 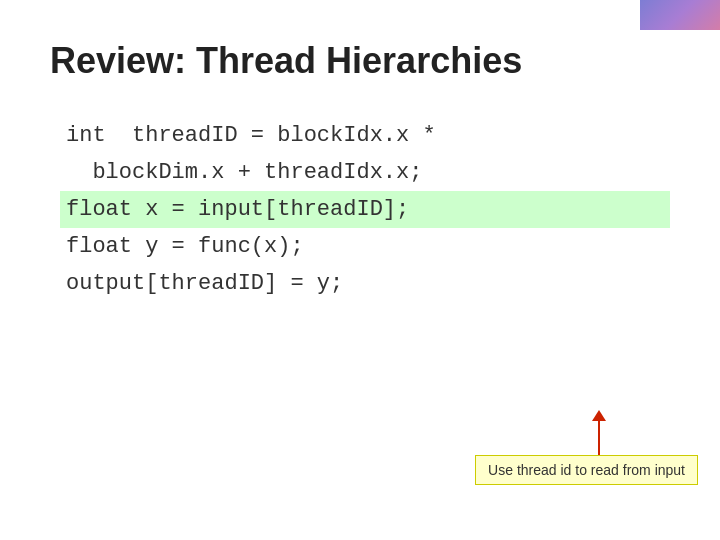 I want to click on code-line-5: output[threadID] = y;, so click(x=365, y=284).